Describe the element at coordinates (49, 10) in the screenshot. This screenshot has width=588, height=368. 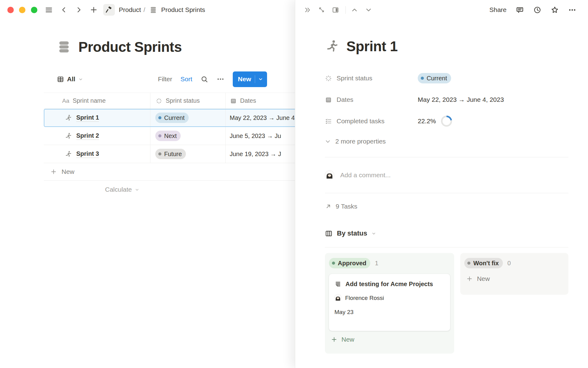
I see `sidebar-menu-icon` at that location.